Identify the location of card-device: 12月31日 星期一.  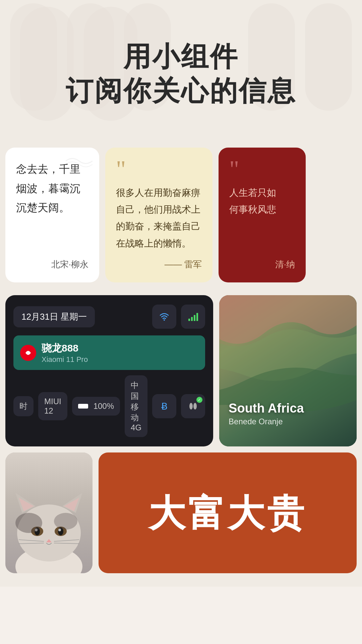
(109, 371).